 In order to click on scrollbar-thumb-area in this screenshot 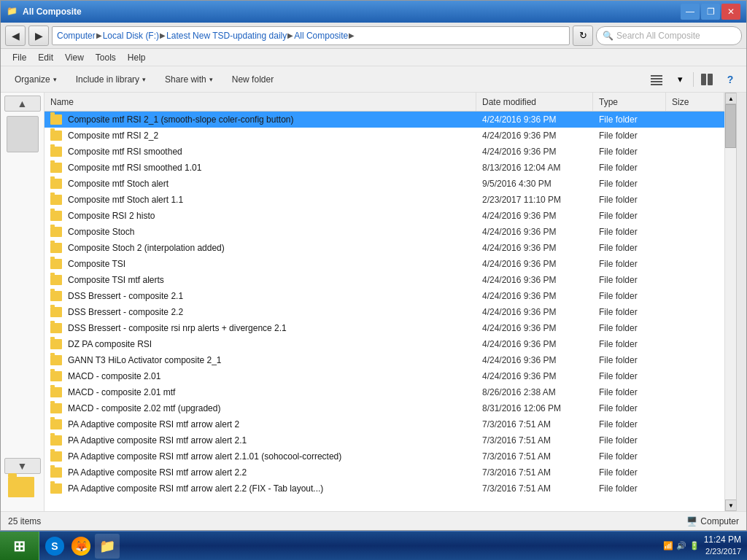, I will do `click(731, 302)`.